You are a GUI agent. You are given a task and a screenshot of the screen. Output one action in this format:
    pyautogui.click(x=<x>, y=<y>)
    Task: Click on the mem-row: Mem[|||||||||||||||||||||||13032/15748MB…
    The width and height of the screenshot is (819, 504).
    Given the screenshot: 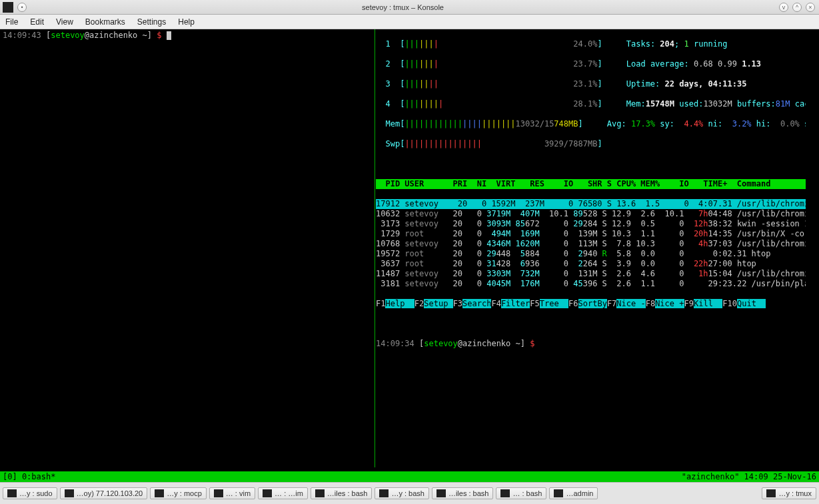 What is the action you would take?
    pyautogui.click(x=590, y=124)
    